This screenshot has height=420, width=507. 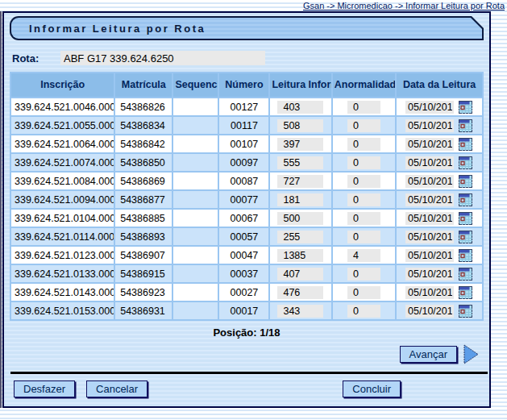 What do you see at coordinates (63, 163) in the screenshot?
I see `cell-inscricao: 339.624.521.0074.000` at bounding box center [63, 163].